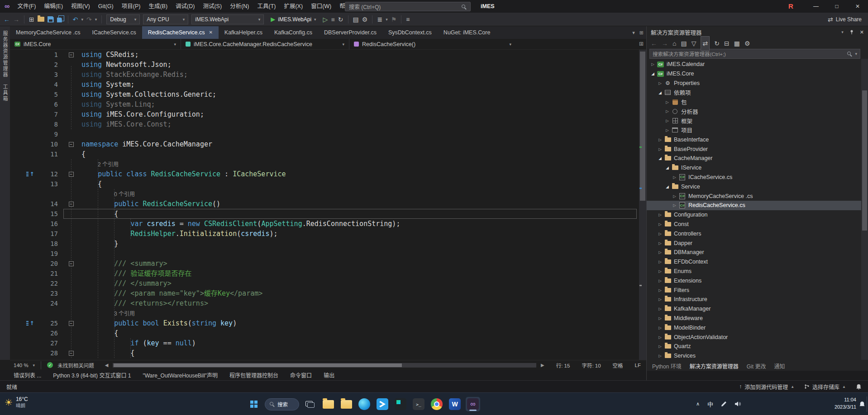 This screenshot has height=415, width=868. I want to click on folder-button, so click(346, 404).